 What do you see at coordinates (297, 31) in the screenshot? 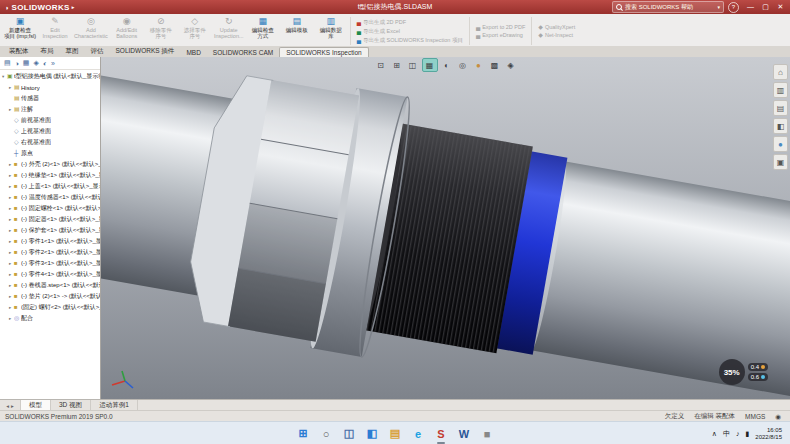
I see `edit-template-button: ▤ 编辑模板` at bounding box center [297, 31].